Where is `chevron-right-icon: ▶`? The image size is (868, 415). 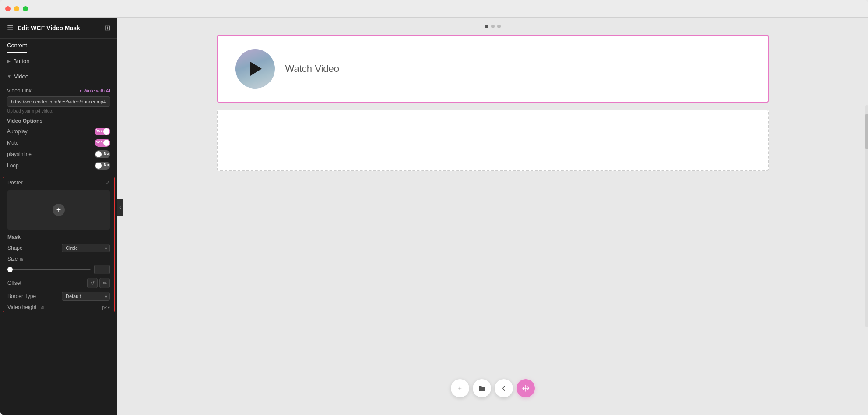 chevron-right-icon: ▶ is located at coordinates (9, 61).